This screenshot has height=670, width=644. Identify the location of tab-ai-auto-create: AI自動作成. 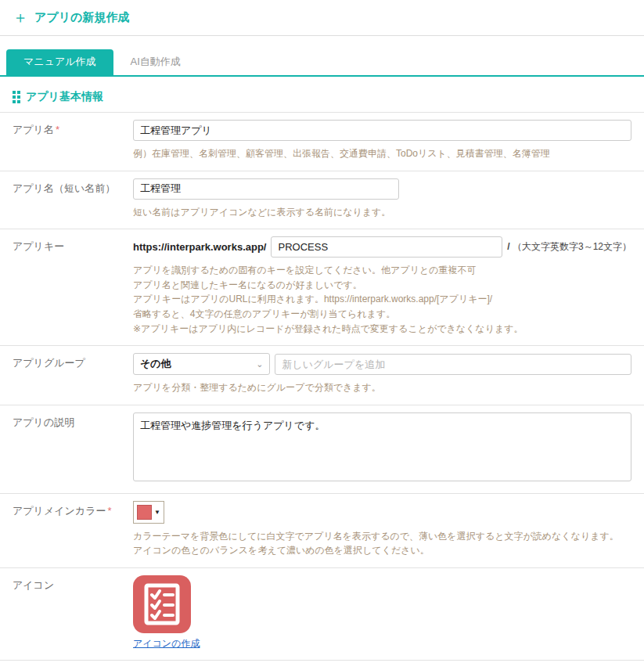
(156, 63).